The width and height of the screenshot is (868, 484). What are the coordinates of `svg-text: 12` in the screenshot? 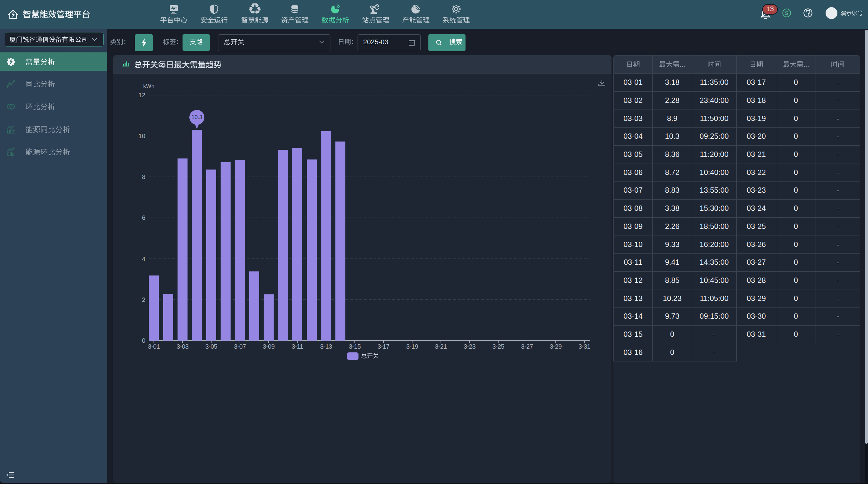 It's located at (142, 95).